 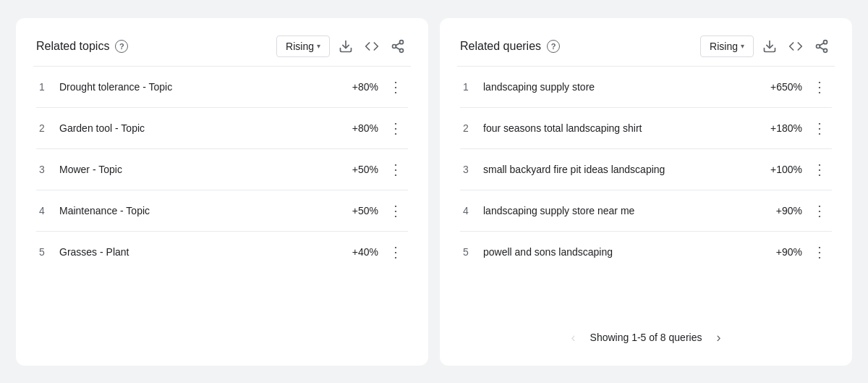 What do you see at coordinates (205, 169) in the screenshot?
I see `item-label: Mower - Topic` at bounding box center [205, 169].